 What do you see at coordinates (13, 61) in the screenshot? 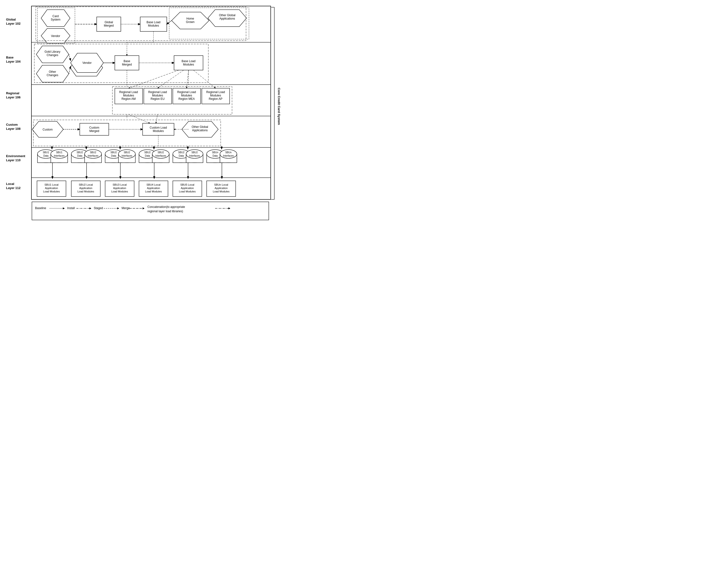
I see `svg-text: Layer 104` at bounding box center [13, 61].